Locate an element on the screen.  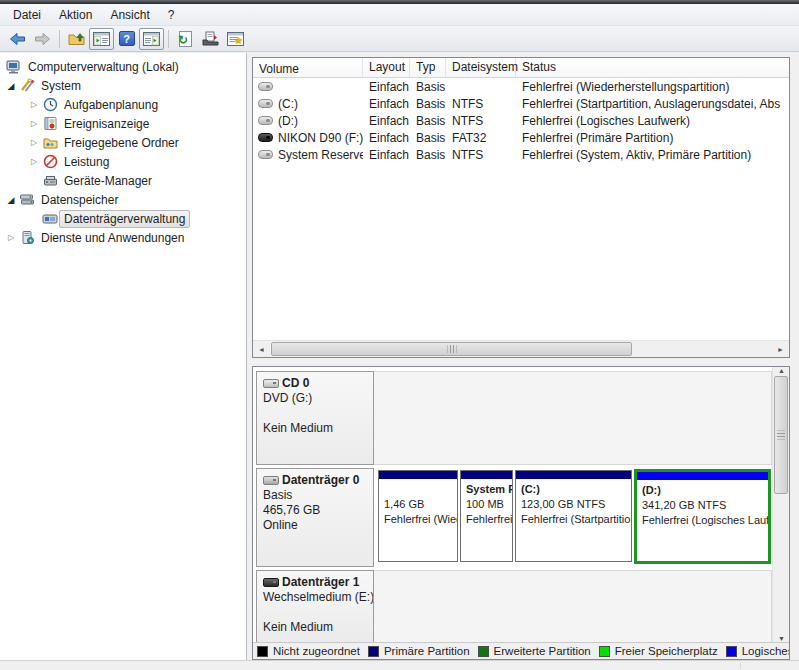
column-header-status: Status is located at coordinates (652, 68).